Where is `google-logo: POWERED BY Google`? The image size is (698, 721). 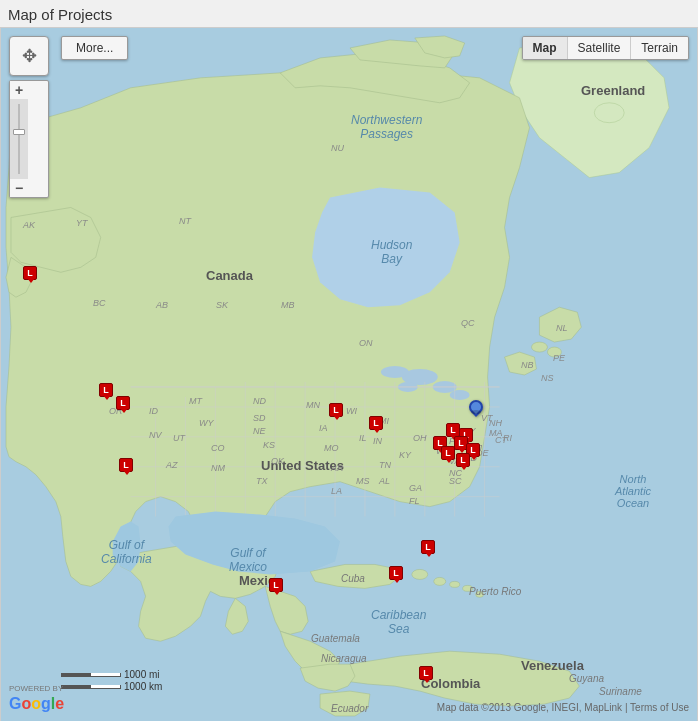 google-logo: POWERED BY Google is located at coordinates (36, 698).